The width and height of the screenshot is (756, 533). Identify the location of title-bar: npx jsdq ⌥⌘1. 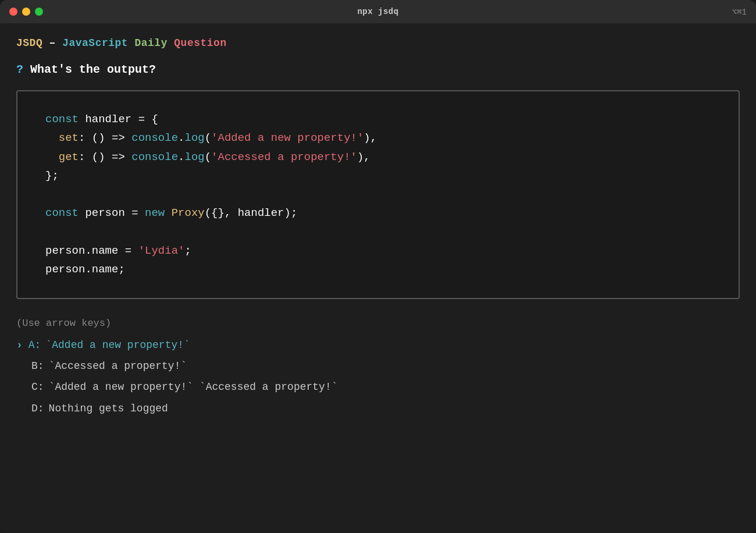
(378, 12).